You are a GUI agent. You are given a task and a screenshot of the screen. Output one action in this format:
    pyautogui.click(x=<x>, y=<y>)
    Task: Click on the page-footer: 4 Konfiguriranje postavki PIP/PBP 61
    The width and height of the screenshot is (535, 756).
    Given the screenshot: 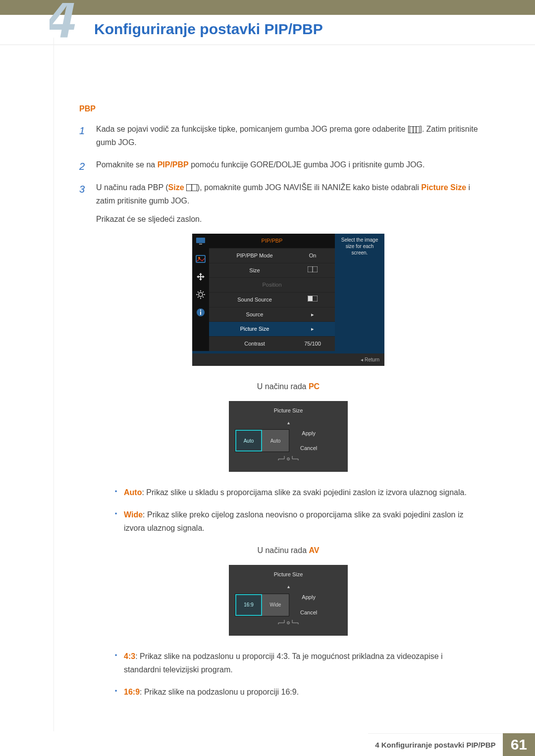 What is the action you would take?
    pyautogui.click(x=268, y=745)
    